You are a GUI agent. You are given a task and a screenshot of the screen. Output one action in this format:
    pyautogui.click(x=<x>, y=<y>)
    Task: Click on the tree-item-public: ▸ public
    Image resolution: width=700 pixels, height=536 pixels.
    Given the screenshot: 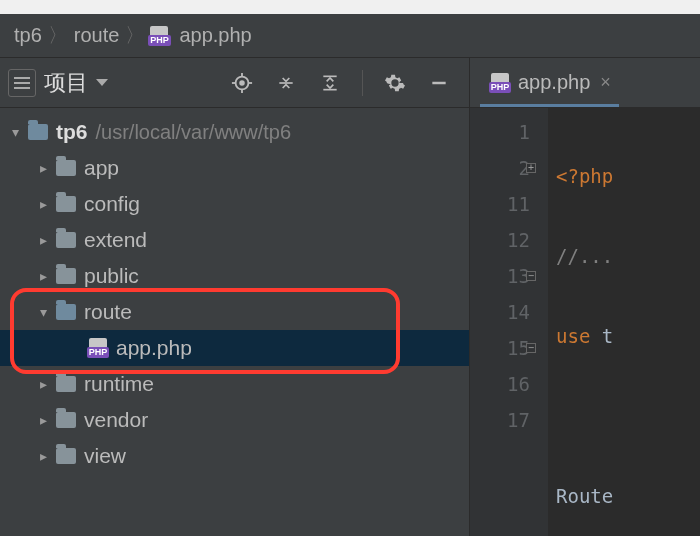 What is the action you would take?
    pyautogui.click(x=234, y=276)
    